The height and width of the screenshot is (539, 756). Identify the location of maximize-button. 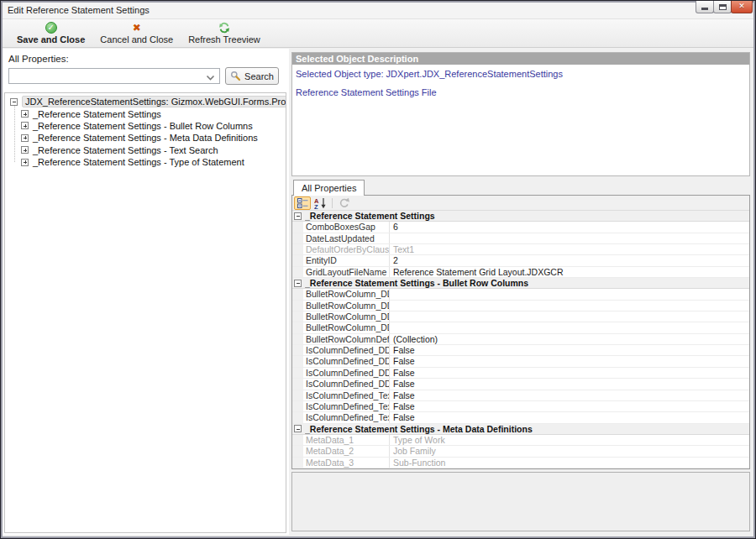
(722, 7).